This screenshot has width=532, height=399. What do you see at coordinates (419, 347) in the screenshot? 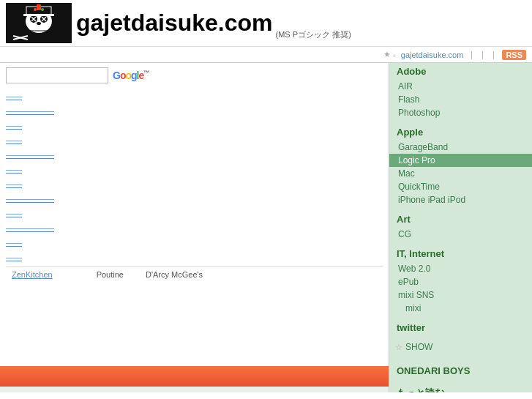
I see `show-button: SHOW` at bounding box center [419, 347].